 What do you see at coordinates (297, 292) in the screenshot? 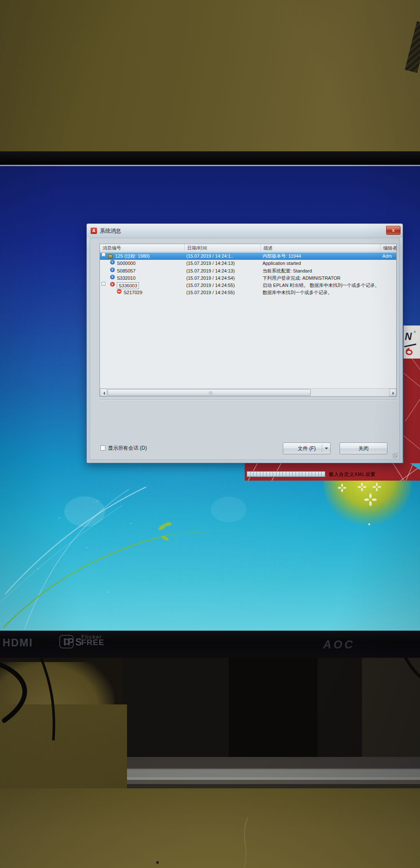
I see `description-cell: 数据库中未找到一个或多个记录。` at bounding box center [297, 292].